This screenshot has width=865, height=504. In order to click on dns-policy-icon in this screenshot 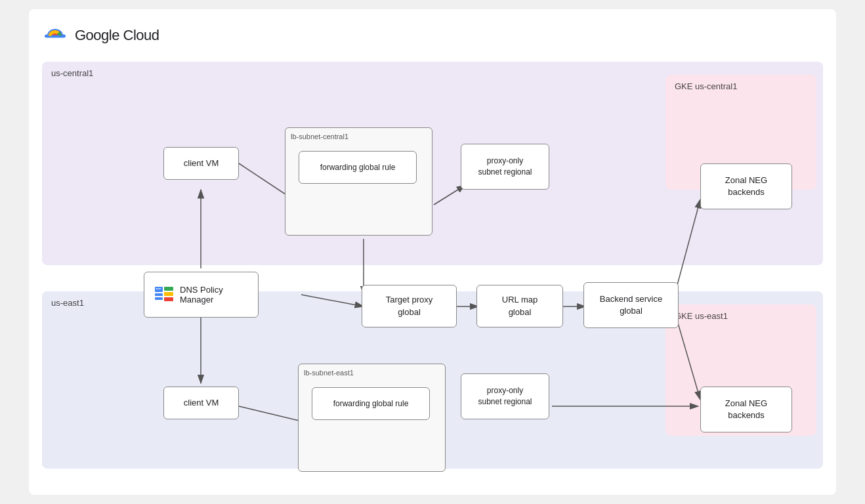, I will do `click(164, 295)`.